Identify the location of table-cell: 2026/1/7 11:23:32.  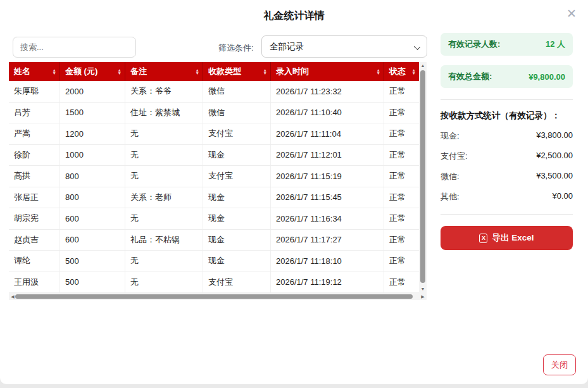
(328, 91).